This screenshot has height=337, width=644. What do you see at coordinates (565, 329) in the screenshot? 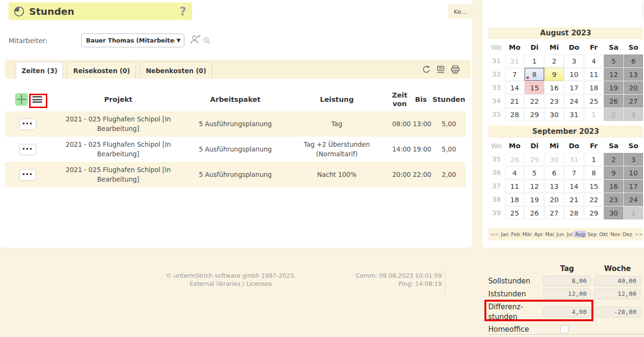
I see `homeoffice-checkbox` at bounding box center [565, 329].